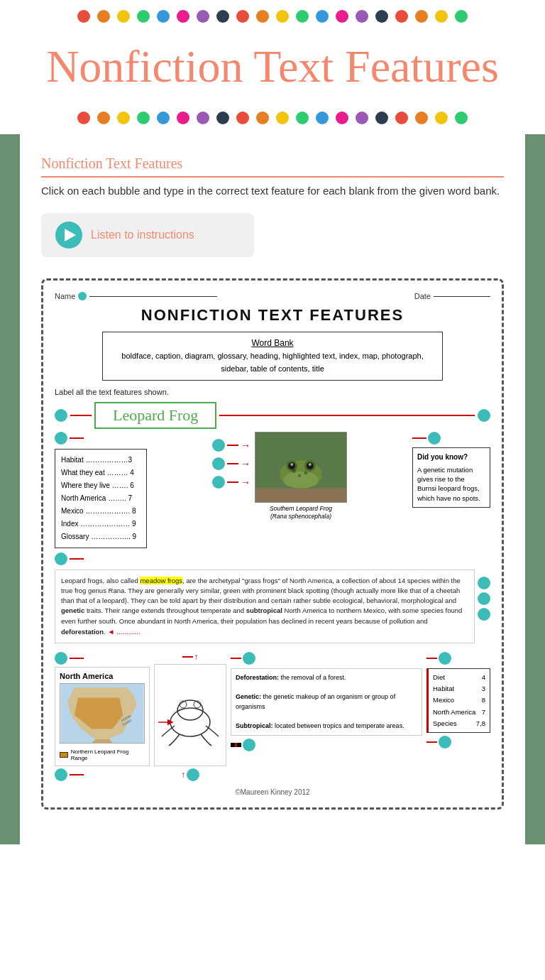 The height and width of the screenshot is (980, 545). I want to click on glossary-bubble-bottom-row, so click(326, 745).